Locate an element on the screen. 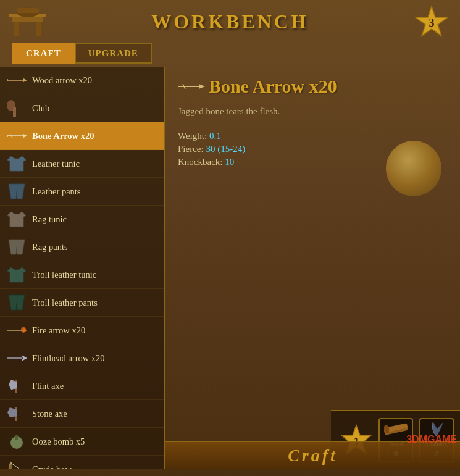  item-label: Rag pants is located at coordinates (50, 247).